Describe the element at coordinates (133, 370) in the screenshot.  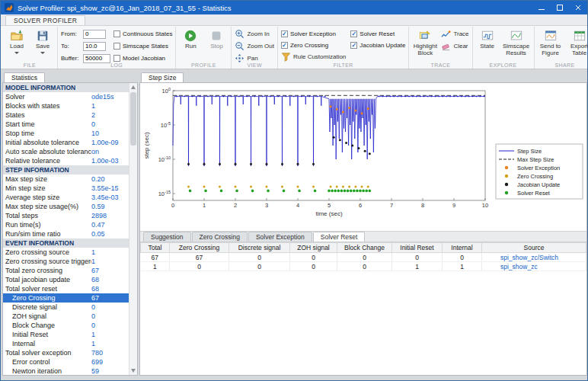
I see `scroll-down-arrow` at that location.